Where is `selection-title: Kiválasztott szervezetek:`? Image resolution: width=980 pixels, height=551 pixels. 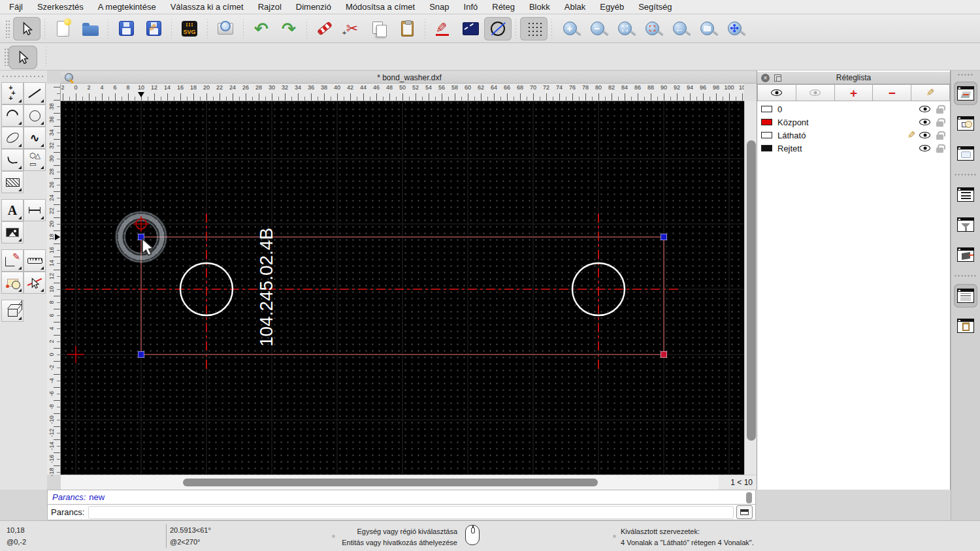
selection-title: Kiválasztott szervezetek: is located at coordinates (687, 531).